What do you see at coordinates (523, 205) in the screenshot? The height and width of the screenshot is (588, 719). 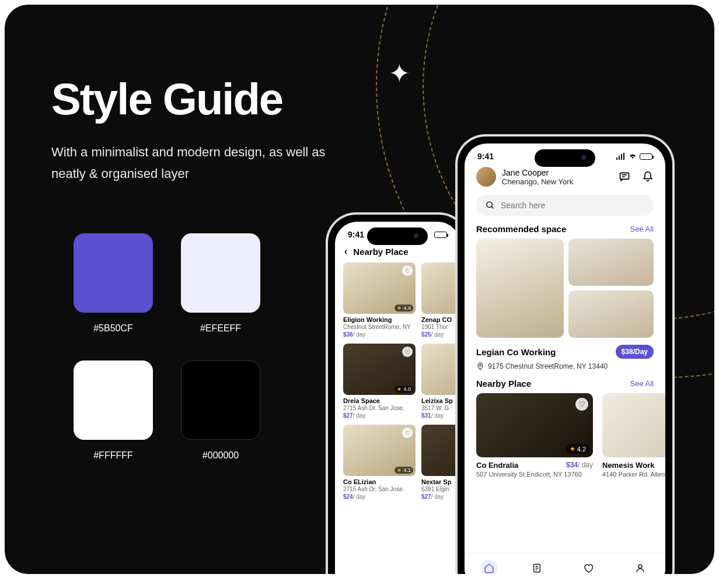 I see `search-placeholder: Search here` at bounding box center [523, 205].